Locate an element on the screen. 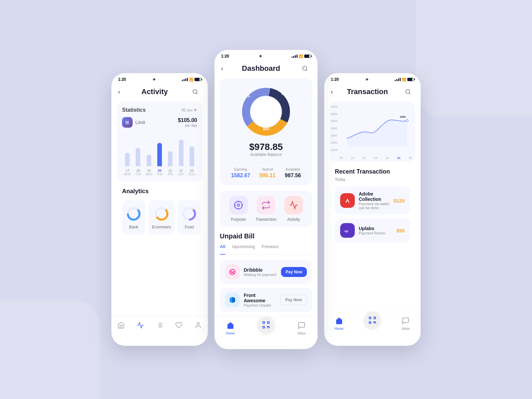 The height and width of the screenshot is (399, 532). balance-label: Available Balance is located at coordinates (266, 155).